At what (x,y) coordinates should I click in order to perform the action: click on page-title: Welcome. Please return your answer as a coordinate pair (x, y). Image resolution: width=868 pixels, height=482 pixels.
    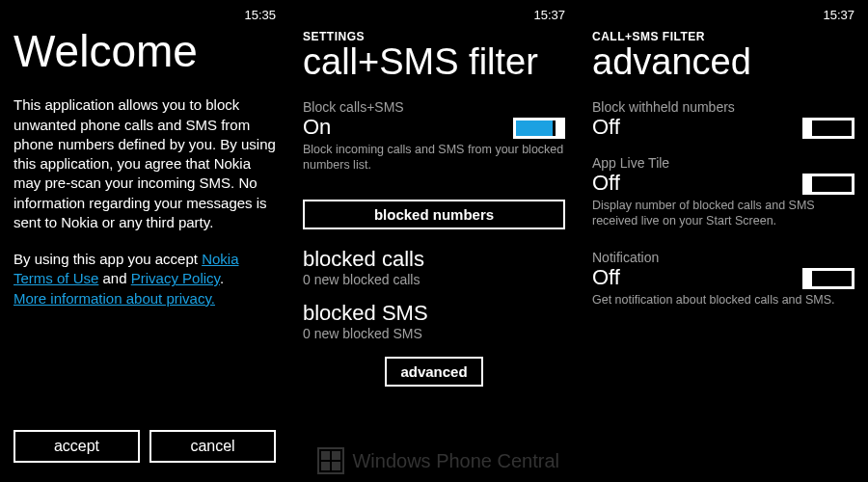
    Looking at the image, I should click on (145, 51).